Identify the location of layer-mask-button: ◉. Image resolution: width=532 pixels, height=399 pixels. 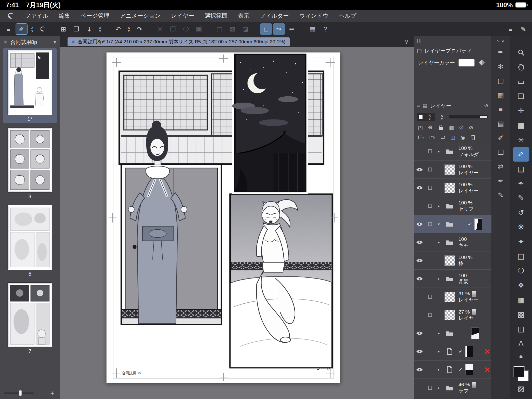
(463, 137).